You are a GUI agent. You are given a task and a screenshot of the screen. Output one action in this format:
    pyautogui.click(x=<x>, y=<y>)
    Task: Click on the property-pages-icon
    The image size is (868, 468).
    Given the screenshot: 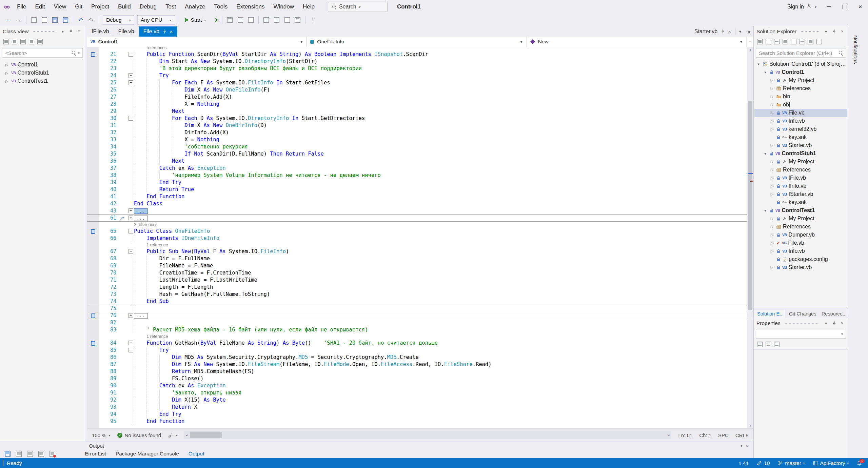 What is the action you would take?
    pyautogui.click(x=777, y=344)
    